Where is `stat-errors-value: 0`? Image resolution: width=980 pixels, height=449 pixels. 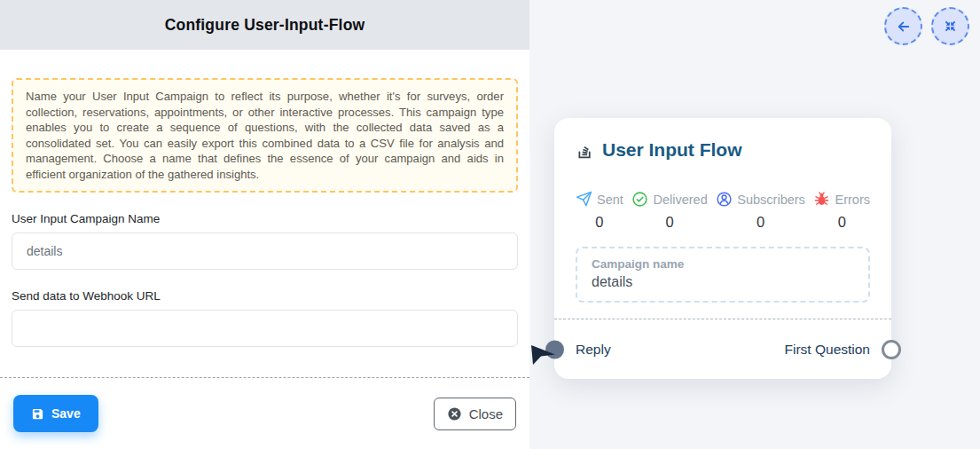 stat-errors-value: 0 is located at coordinates (843, 222).